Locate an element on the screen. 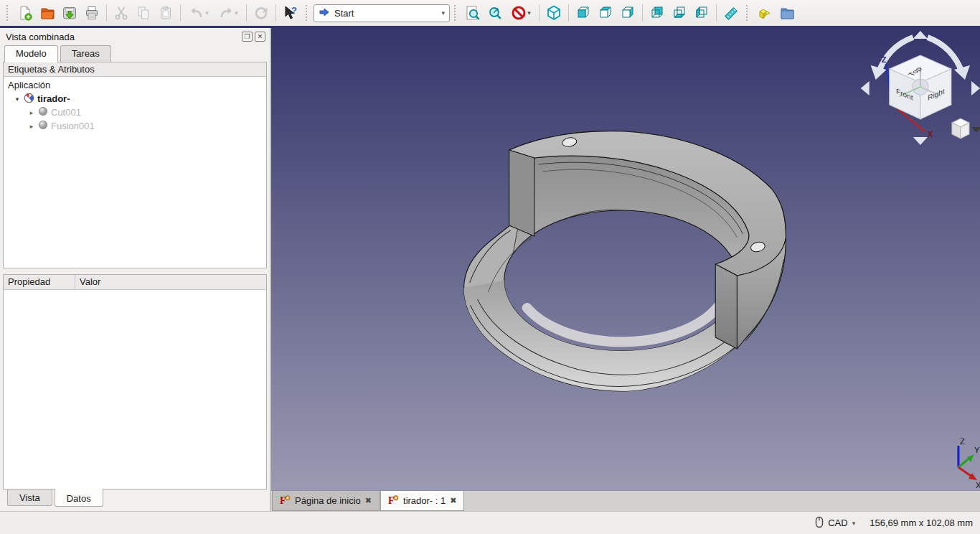  view-left-button is located at coordinates (702, 13).